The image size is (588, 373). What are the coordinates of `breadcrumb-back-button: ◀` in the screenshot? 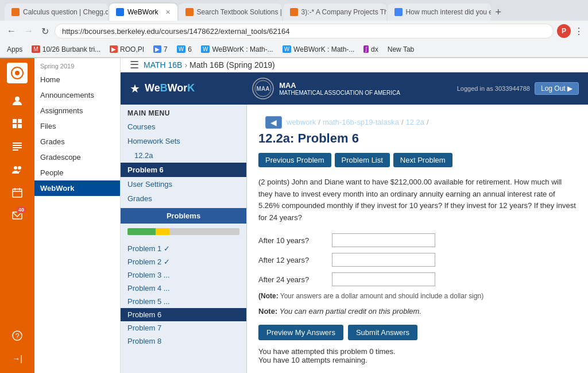 It's located at (273, 122).